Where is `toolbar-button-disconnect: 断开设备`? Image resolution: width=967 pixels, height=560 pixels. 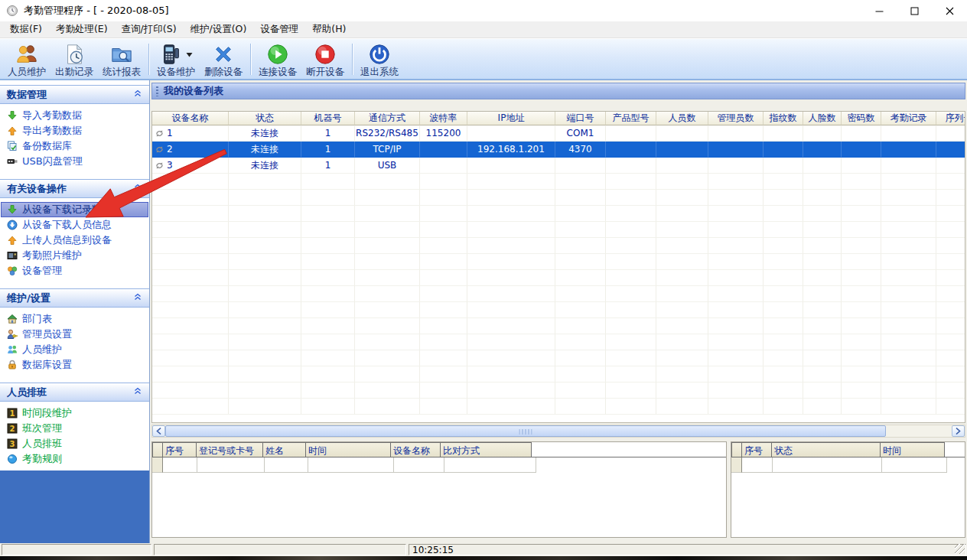
toolbar-button-disconnect: 断开设备 is located at coordinates (325, 60).